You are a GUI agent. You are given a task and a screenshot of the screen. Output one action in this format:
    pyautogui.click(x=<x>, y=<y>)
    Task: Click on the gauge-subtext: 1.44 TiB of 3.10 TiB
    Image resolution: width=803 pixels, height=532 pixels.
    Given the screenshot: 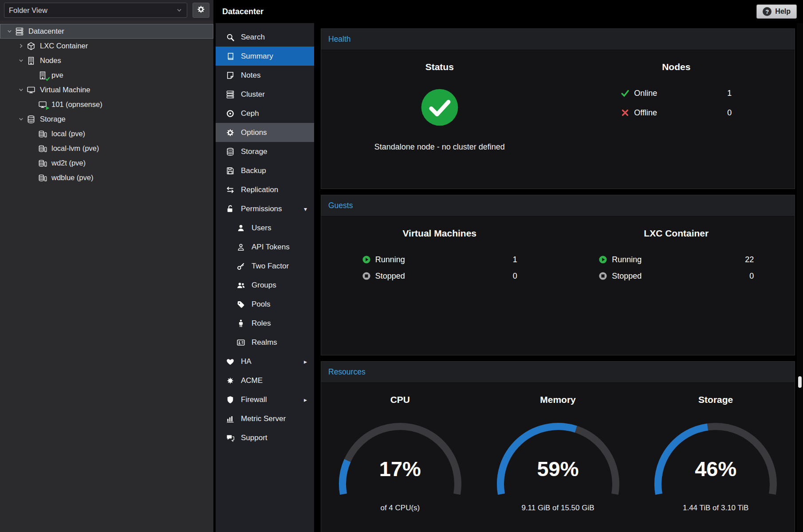 What is the action you would take?
    pyautogui.click(x=716, y=508)
    